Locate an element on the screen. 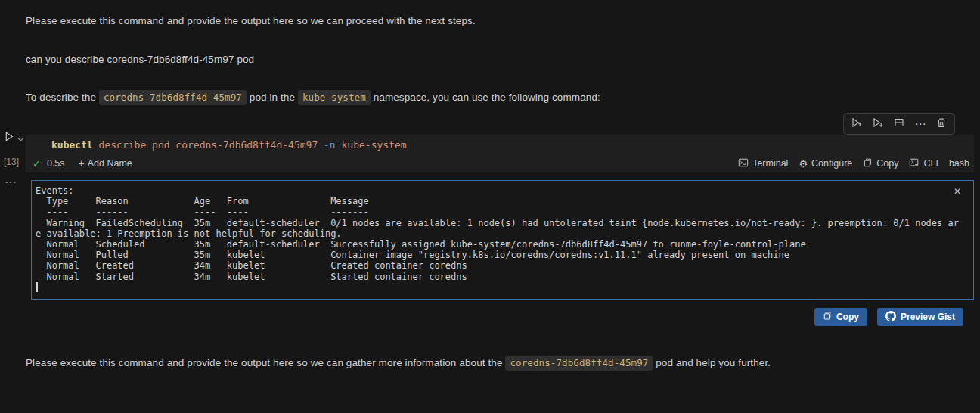  chat-paragraph-top: Please execute this command and provide … is located at coordinates (251, 21).